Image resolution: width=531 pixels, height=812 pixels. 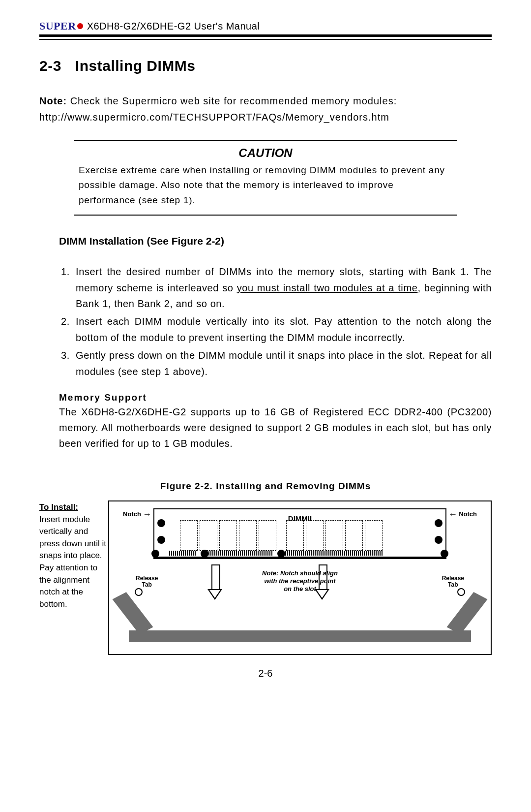 I want to click on note-label: Note:, so click(x=53, y=101).